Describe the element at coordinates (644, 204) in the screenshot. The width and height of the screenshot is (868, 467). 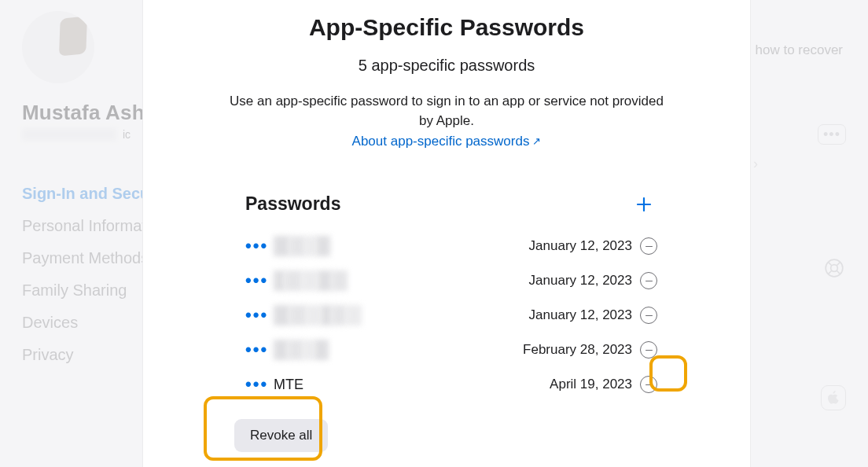
I see `add-password-button` at that location.